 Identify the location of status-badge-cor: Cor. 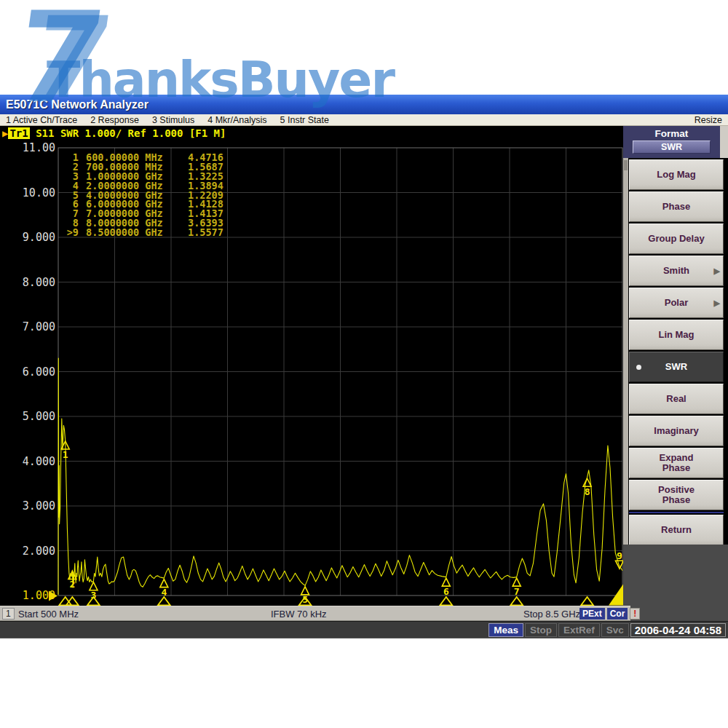
(617, 614).